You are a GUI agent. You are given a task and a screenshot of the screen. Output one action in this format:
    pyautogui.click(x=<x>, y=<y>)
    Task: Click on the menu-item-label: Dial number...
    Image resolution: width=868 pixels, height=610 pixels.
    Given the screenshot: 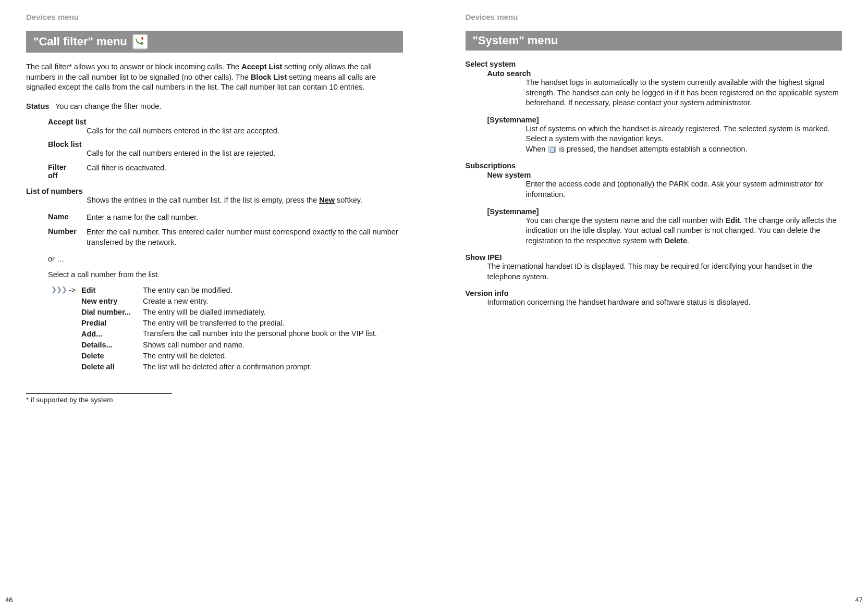 What is the action you would take?
    pyautogui.click(x=112, y=313)
    